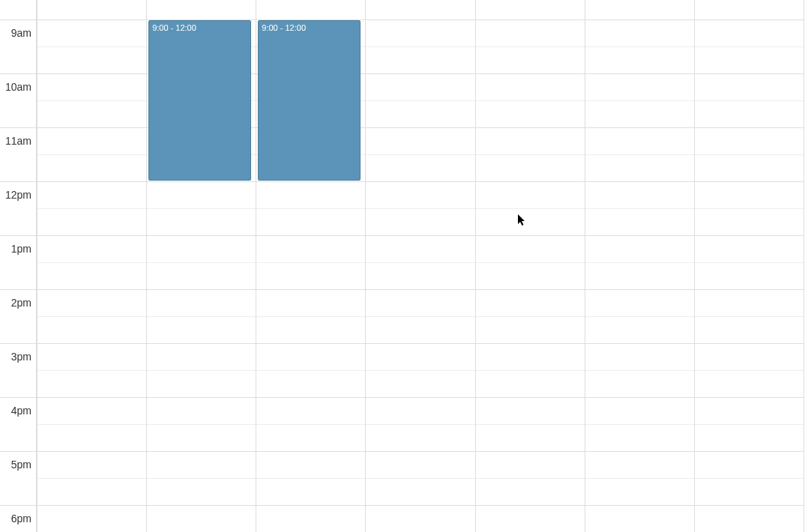 This screenshot has height=532, width=811. What do you see at coordinates (21, 519) in the screenshot?
I see `time-label: 6pm` at bounding box center [21, 519].